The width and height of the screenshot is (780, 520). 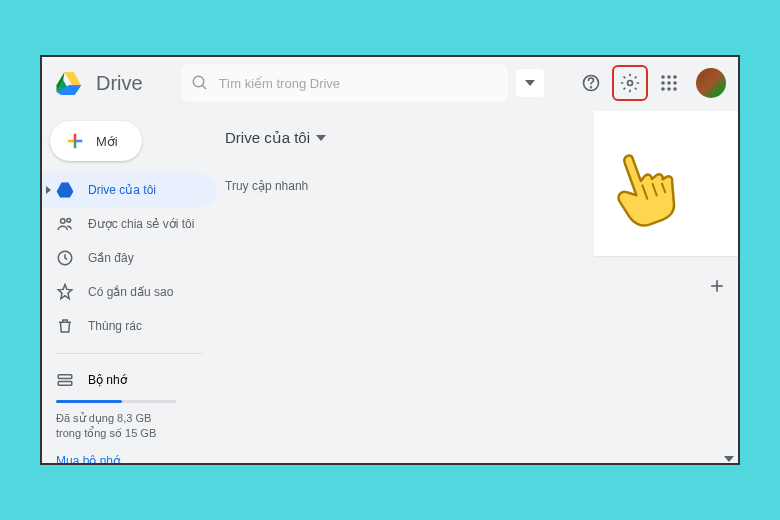 What do you see at coordinates (390, 83) in the screenshot?
I see `header: Drive` at bounding box center [390, 83].